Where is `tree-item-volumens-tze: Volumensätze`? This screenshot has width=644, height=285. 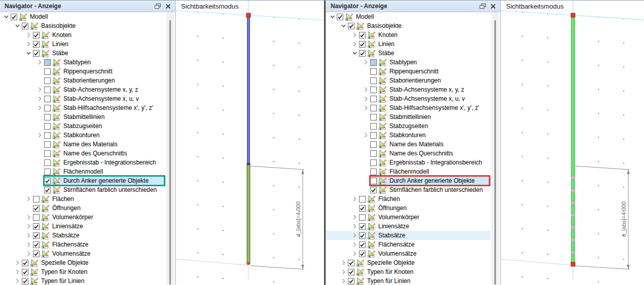 tree-item-volumens-tze: Volumensätze is located at coordinates (83, 254).